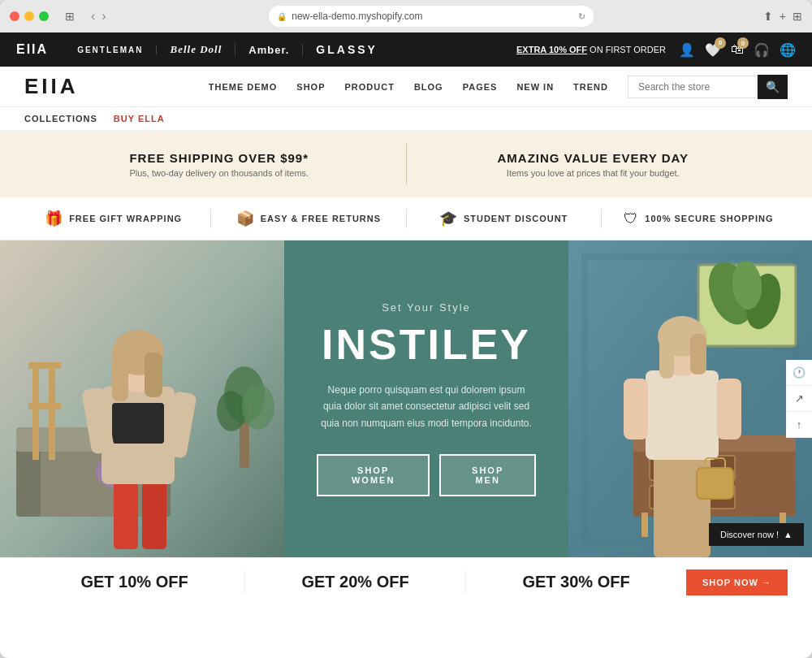  What do you see at coordinates (61, 119) in the screenshot?
I see `nav-collections: COLLECTIONS` at bounding box center [61, 119].